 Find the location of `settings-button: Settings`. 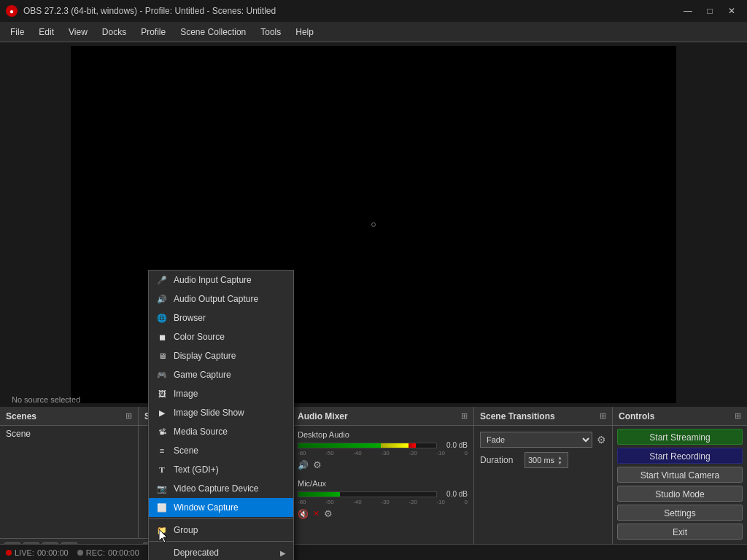

settings-button: Settings is located at coordinates (680, 513).